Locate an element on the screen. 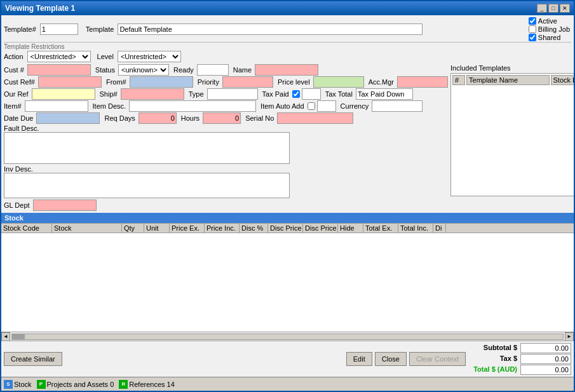  item-auto-add-checkbox is located at coordinates (311, 106).